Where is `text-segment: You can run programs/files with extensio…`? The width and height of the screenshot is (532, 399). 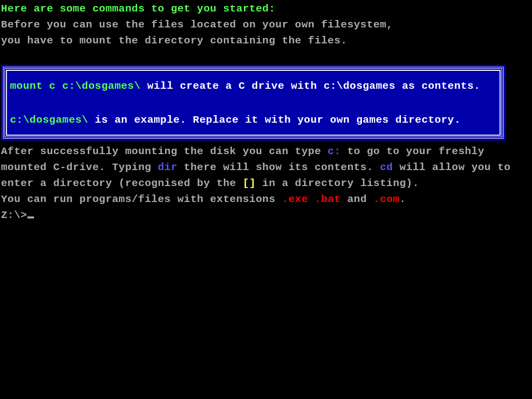
text-segment: You can run programs/files with extensio… is located at coordinates (142, 200).